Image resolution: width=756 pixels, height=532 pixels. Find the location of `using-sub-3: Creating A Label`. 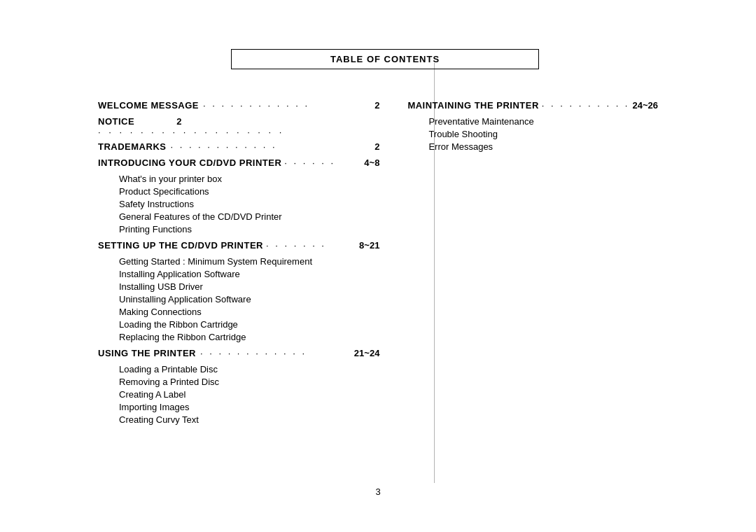

using-sub-3: Creating A Label is located at coordinates (239, 395).